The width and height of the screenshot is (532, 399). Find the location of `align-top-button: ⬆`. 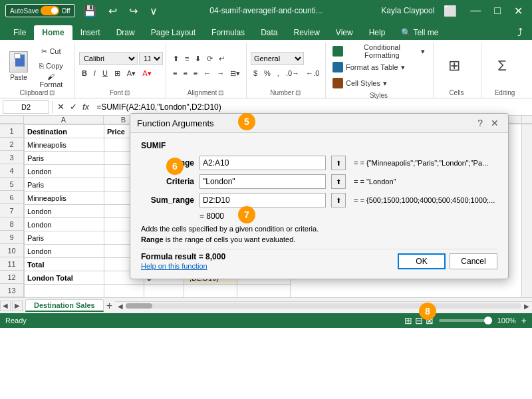

align-top-button: ⬆ is located at coordinates (176, 59).